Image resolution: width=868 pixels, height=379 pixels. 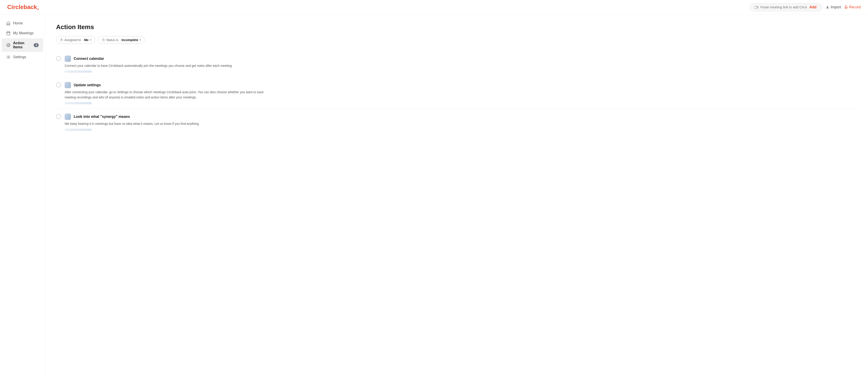 I want to click on logo-text: Circleback, so click(x=22, y=7).